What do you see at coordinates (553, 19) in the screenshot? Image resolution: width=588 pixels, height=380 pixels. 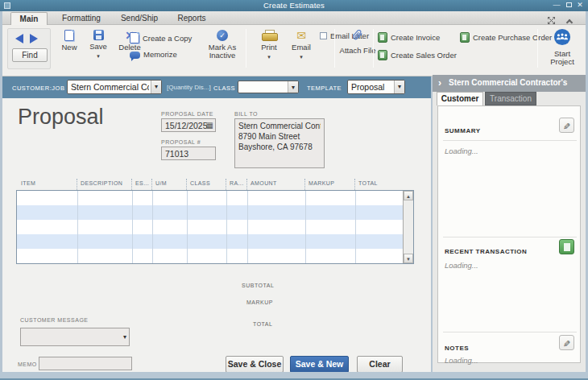 I see `expand-window-icon` at bounding box center [553, 19].